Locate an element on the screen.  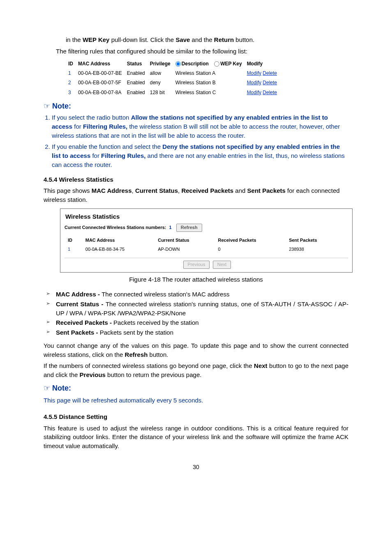
cell-recv: 0 is located at coordinates (251, 250).